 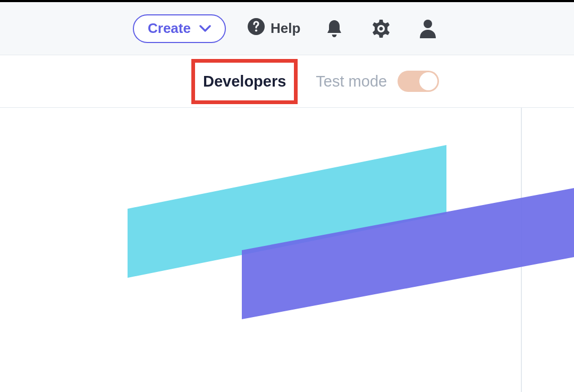 I want to click on help-button: Help, so click(x=274, y=29).